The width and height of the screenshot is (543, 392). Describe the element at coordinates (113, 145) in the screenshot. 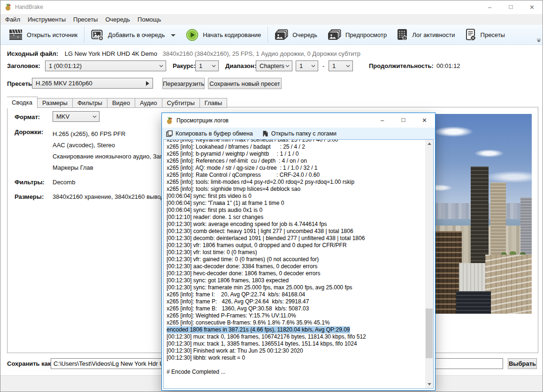

I see `track-line: AAC (avcodec), Stereo` at that location.